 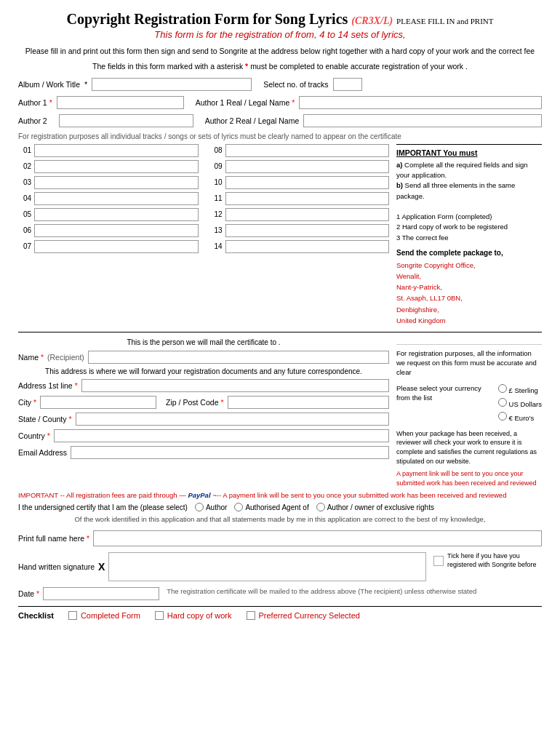 What do you see at coordinates (520, 405) in the screenshot?
I see `currency-option-1: US Dollars` at bounding box center [520, 405].